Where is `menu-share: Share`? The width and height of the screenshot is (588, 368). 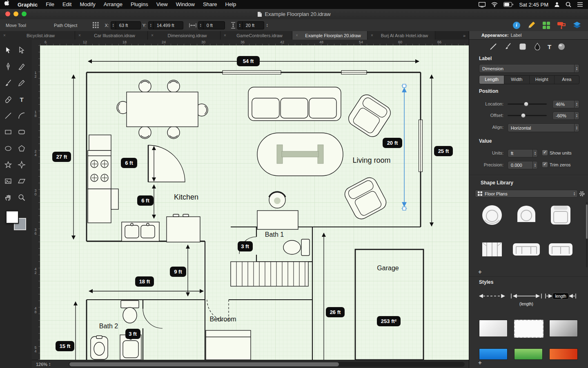
menu-share: Share is located at coordinates (210, 4).